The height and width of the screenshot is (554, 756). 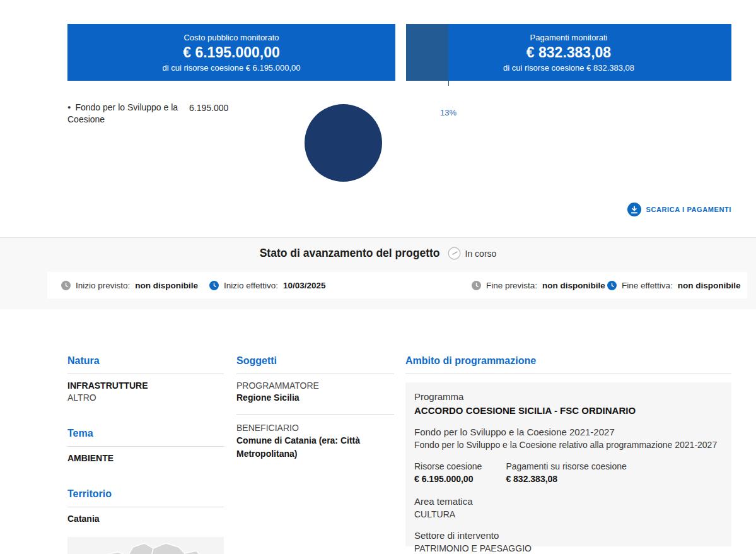 I want to click on milestone-label: Fine effettiva:, so click(x=647, y=285).